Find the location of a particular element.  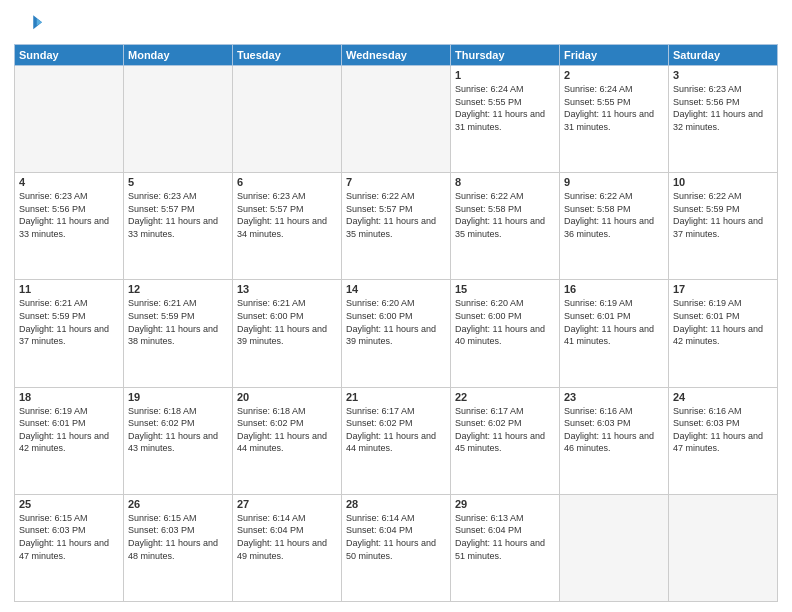

calendar-cell: 24Sunrise: 6:16 AM Sunset: 6:03 PM Dayli… is located at coordinates (724, 440).